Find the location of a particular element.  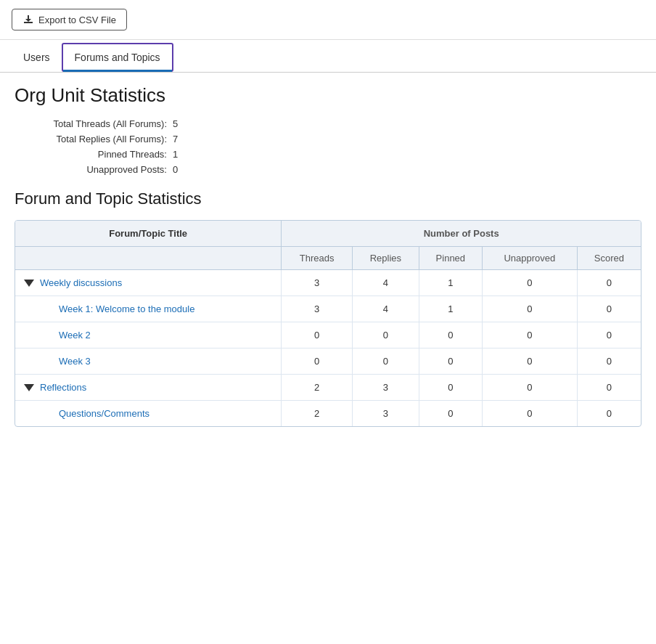

stat-label-replies: Total Replies (All Forums): is located at coordinates (91, 139).